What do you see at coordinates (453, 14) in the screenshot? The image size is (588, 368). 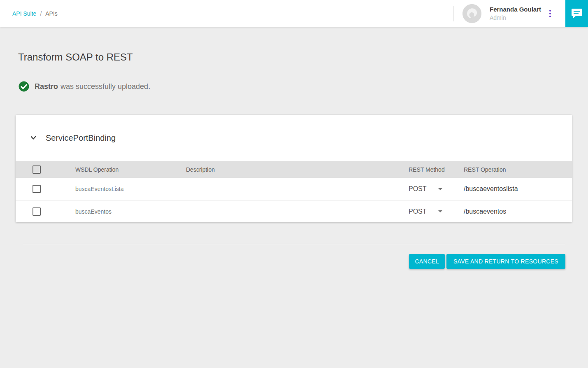 I see `vertical-divider` at bounding box center [453, 14].